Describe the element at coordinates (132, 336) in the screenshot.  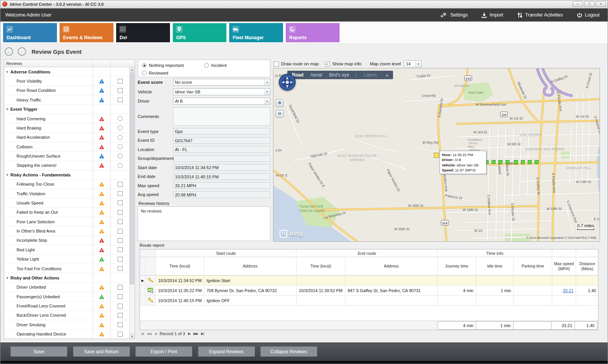
I see `scroll-down-icon: ▼` at that location.